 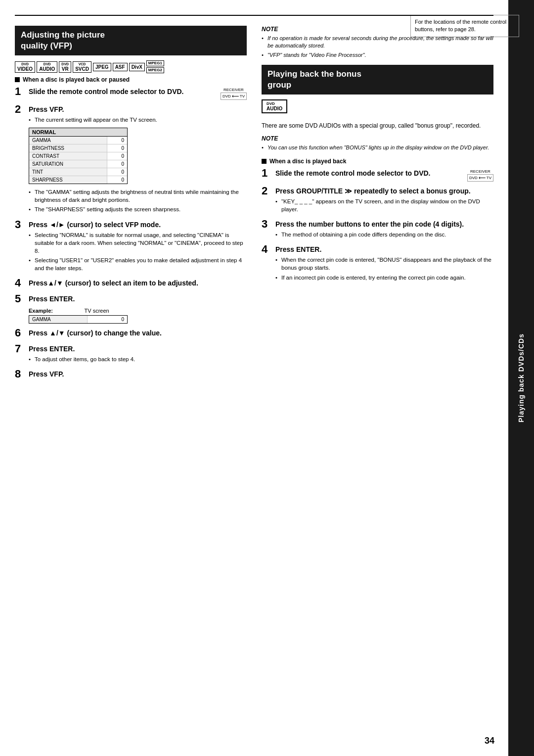 I want to click on badge-dvd-audio: DVD AUDIO, so click(x=47, y=67).